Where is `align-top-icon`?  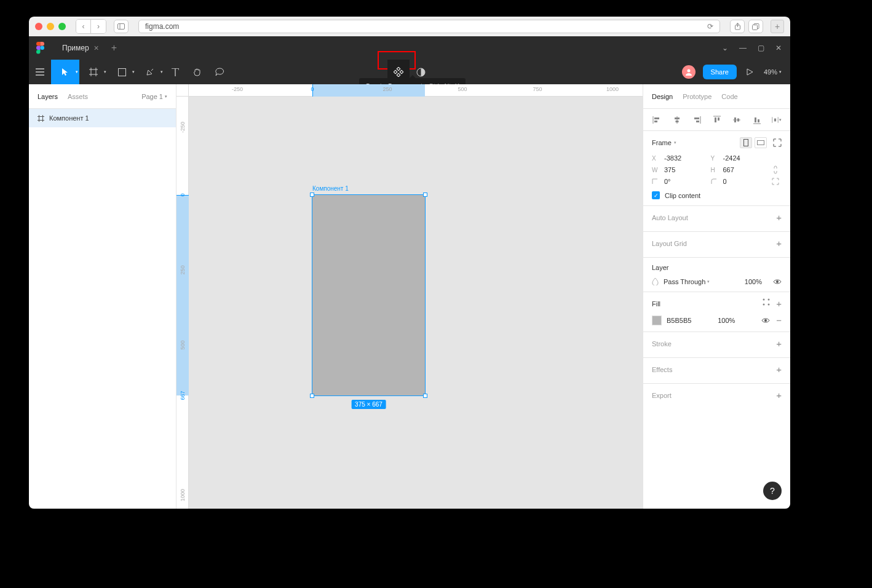
align-top-icon is located at coordinates (717, 120).